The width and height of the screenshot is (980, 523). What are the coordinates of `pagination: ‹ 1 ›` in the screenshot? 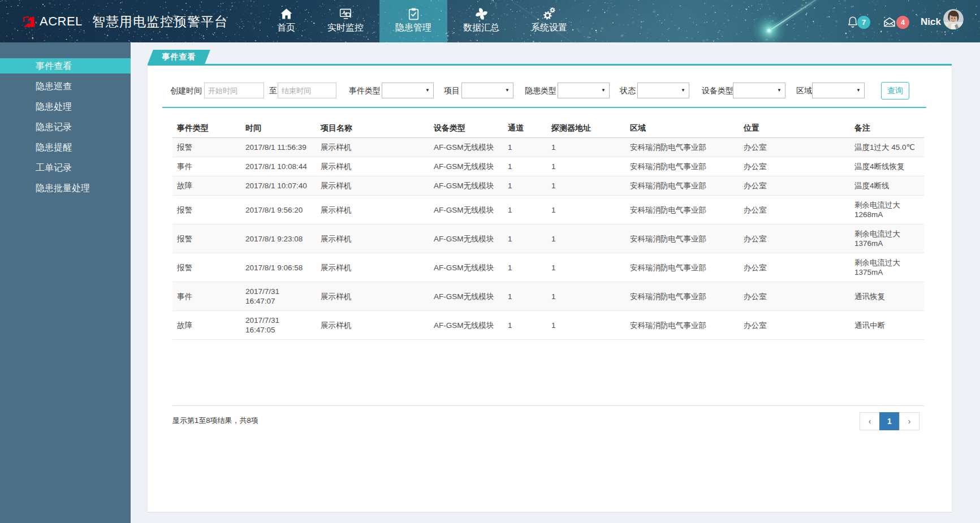 It's located at (890, 421).